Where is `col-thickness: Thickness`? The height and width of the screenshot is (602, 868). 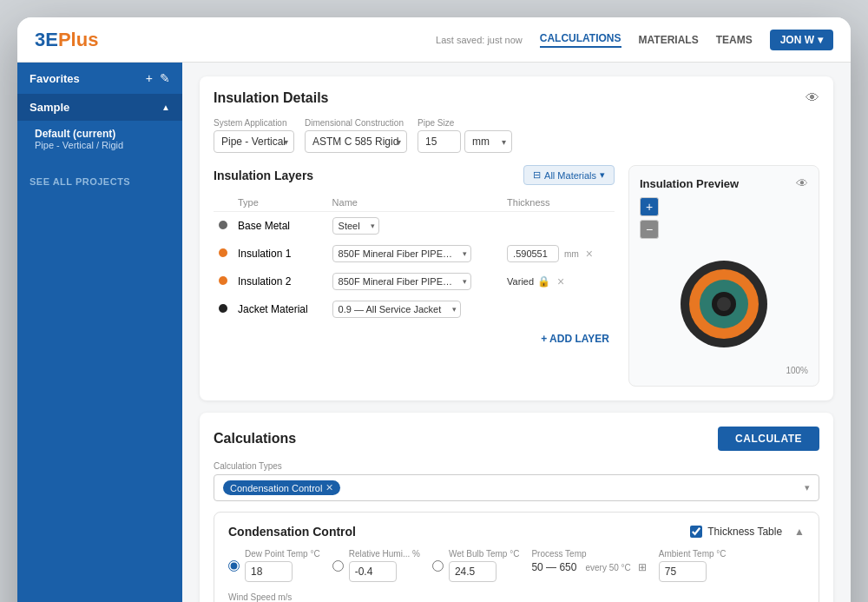 col-thickness: Thickness is located at coordinates (558, 203).